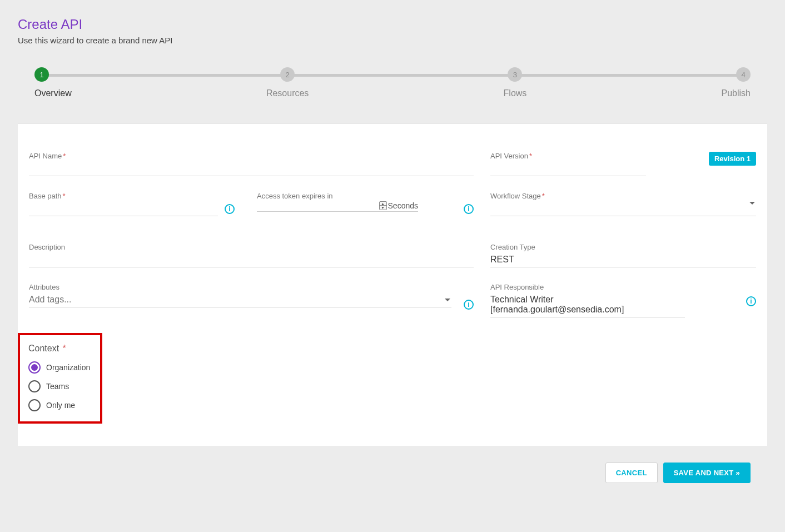  I want to click on step-label: Publish, so click(736, 93).